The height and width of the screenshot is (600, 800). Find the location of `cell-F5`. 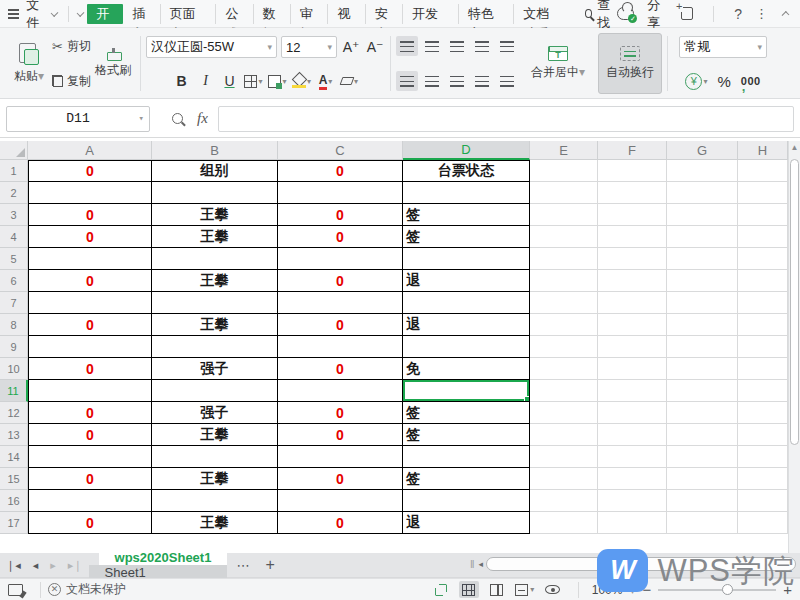

cell-F5 is located at coordinates (632, 259).